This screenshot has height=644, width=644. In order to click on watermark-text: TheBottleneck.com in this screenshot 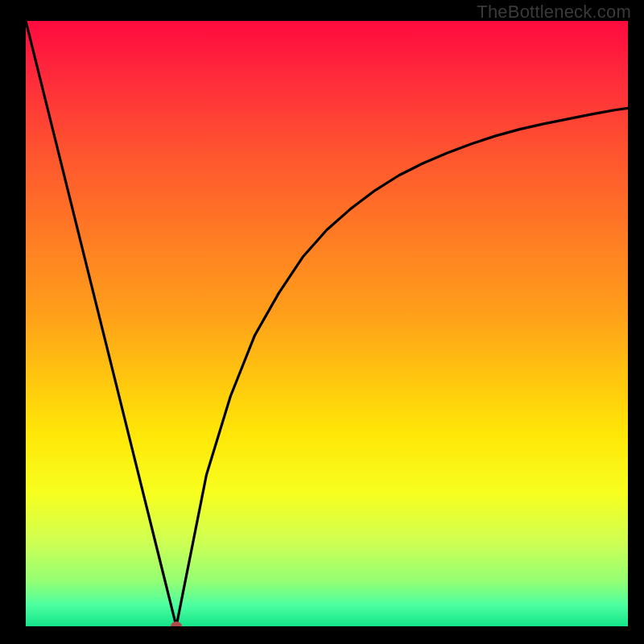, I will do `click(554, 12)`.